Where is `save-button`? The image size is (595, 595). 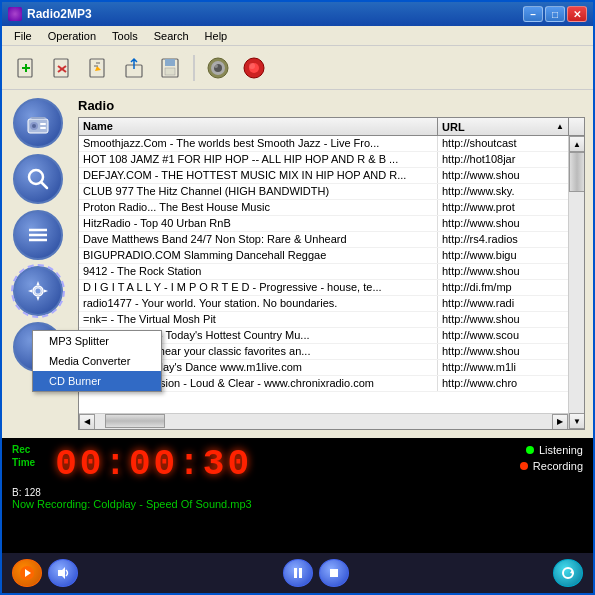 save-button is located at coordinates (170, 68).